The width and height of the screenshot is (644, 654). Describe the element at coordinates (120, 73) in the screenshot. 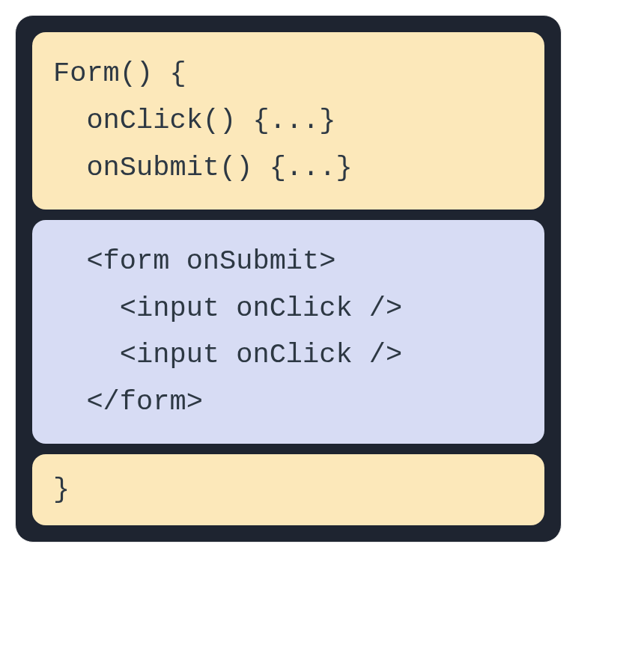

I see `code-line: Form() {` at that location.